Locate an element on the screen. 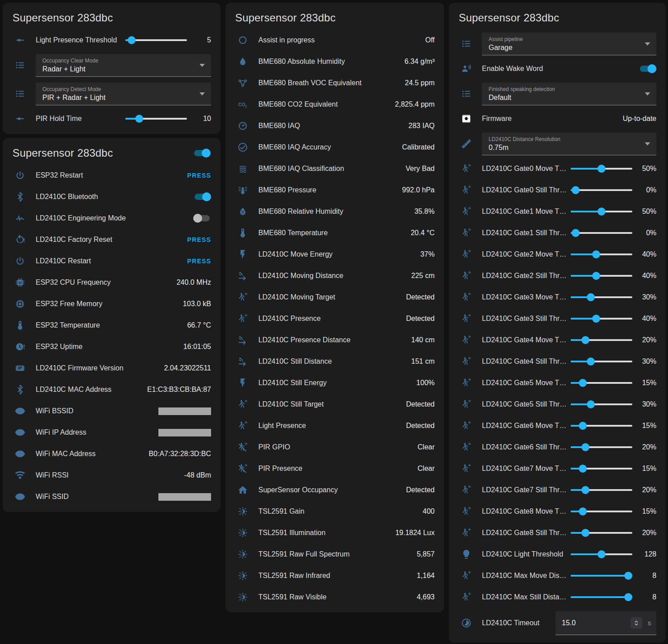 This screenshot has width=668, height=644. sensor-row: LD2410C Moving Distance225 cm is located at coordinates (335, 276).